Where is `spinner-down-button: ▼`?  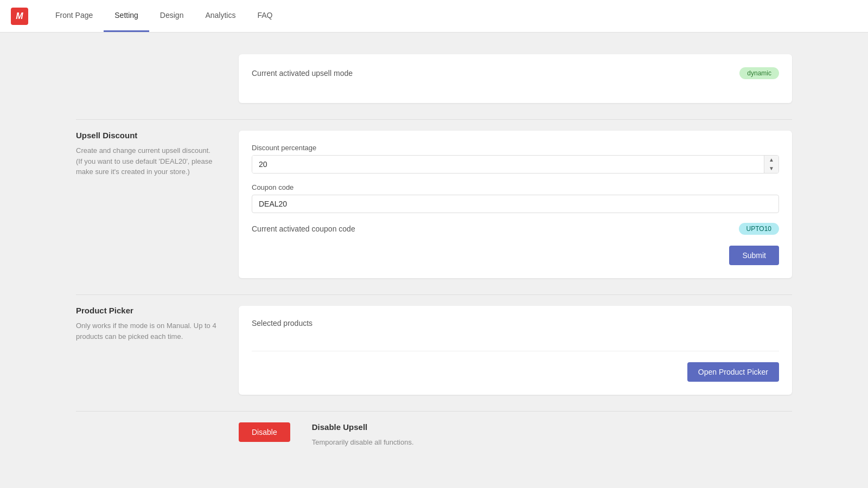 spinner-down-button: ▼ is located at coordinates (771, 169).